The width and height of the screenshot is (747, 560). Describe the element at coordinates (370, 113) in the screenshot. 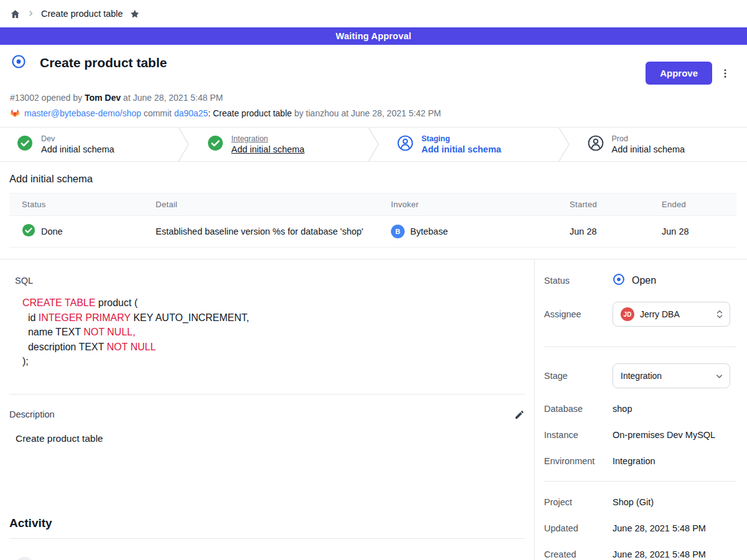

I see `commit-info: master@bytebase-demo/shop commit da90a25…` at that location.